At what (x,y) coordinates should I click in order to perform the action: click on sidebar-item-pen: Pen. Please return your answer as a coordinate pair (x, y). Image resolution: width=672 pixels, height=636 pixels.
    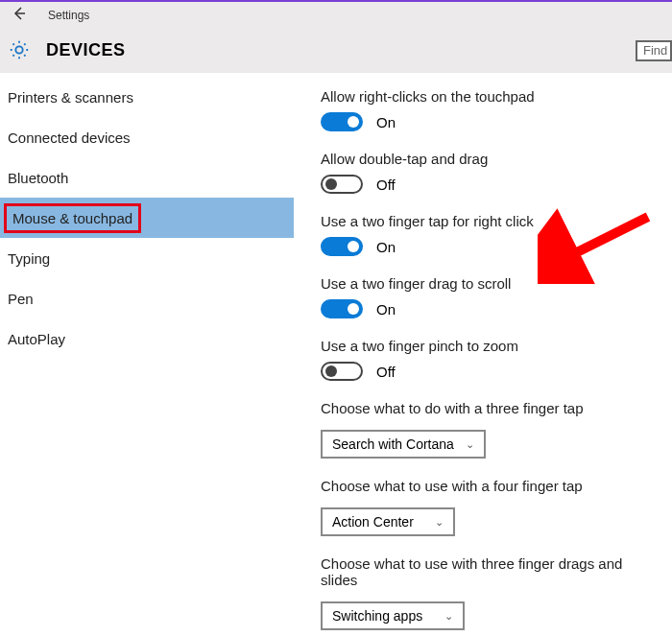
    Looking at the image, I should click on (147, 298).